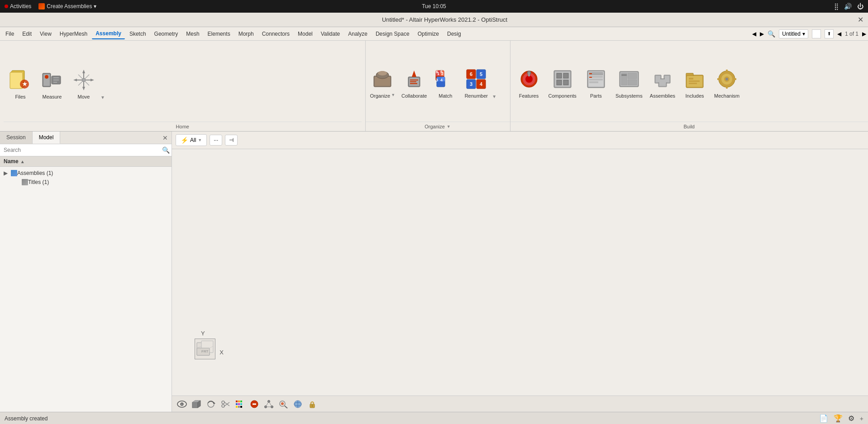 This screenshot has width=868, height=424. What do you see at coordinates (476, 79) in the screenshot?
I see `renumber-icon: 6 5 3 4` at bounding box center [476, 79].